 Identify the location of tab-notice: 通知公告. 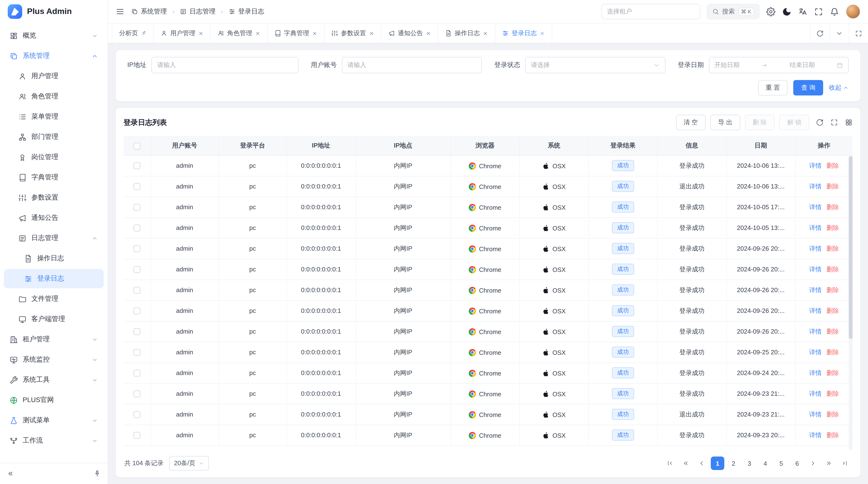
(410, 33).